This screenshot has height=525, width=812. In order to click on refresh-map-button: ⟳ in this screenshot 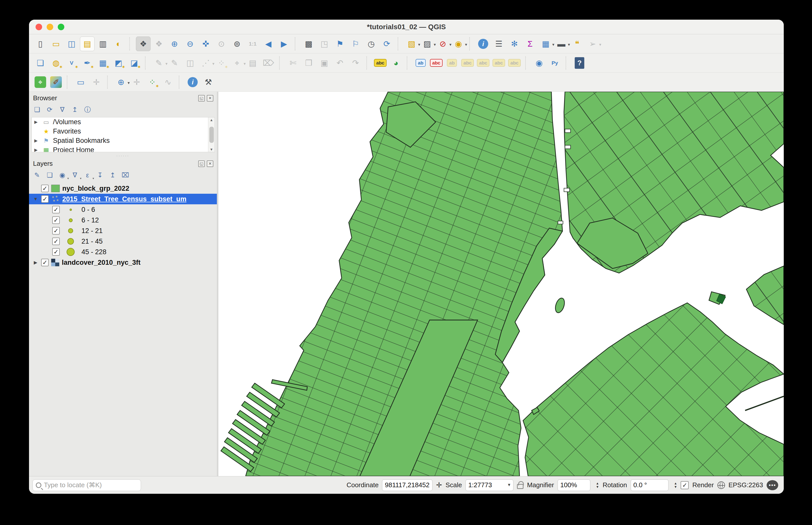, I will do `click(387, 44)`.